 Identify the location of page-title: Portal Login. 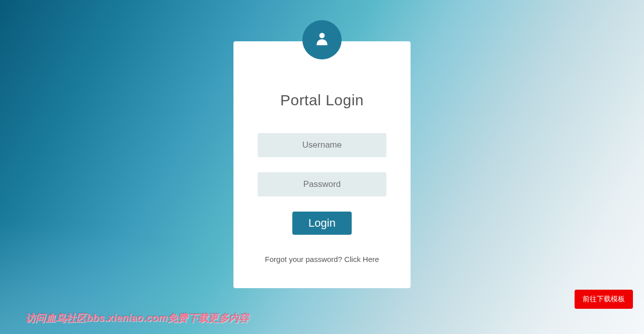
(322, 100).